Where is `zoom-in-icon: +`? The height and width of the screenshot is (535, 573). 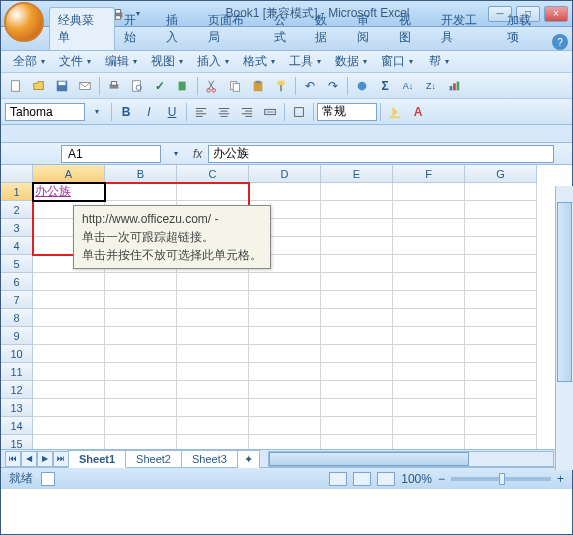
zoom-in-icon: + is located at coordinates (560, 479).